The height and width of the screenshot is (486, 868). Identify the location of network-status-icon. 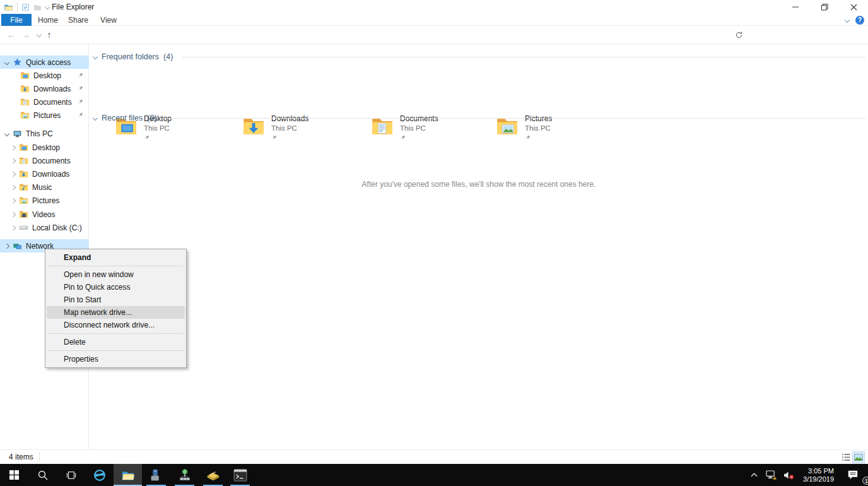
(771, 475).